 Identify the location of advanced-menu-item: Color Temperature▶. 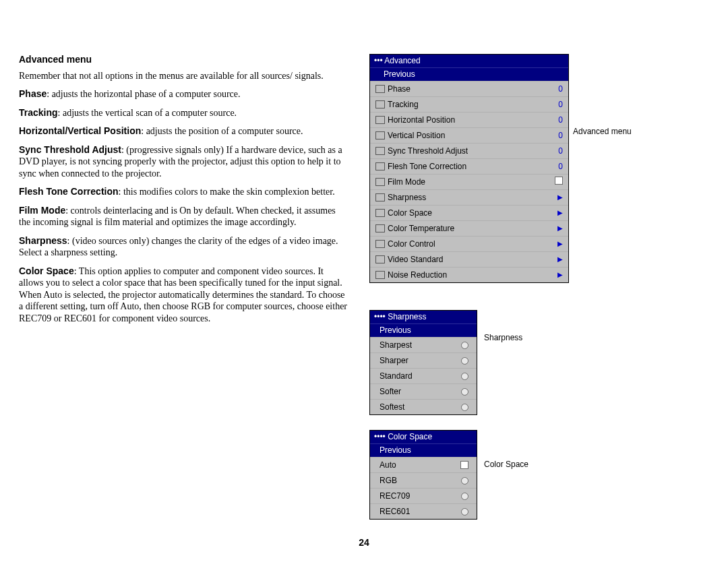
(469, 228).